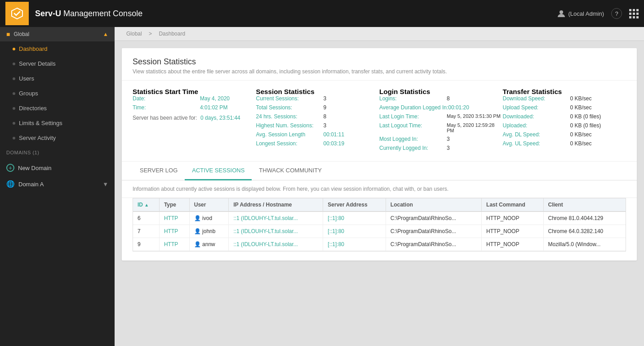 The image size is (644, 346). Describe the element at coordinates (379, 231) in the screenshot. I see `table-row: 7 HTTP 👤 johnb ::1 (IDLOUHY-LT.tul.solar…` at that location.